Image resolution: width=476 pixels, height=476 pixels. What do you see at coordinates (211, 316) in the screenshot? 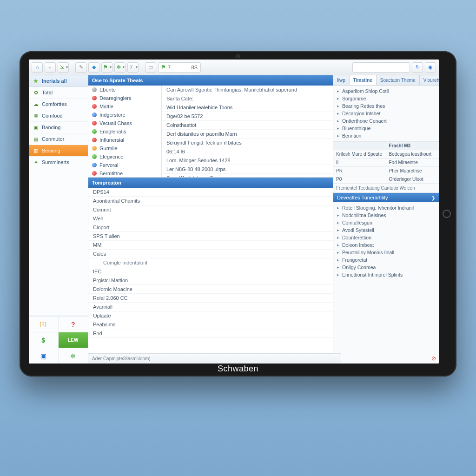
I see `list-row: Oplaate` at bounding box center [211, 316].